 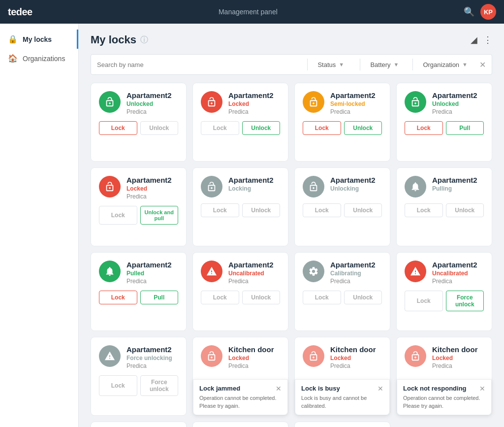 I want to click on lock-status: Unlocking, so click(x=356, y=189).